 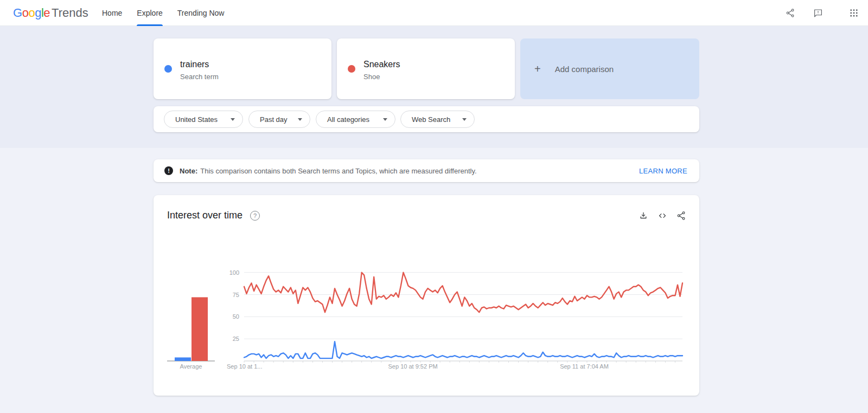 I want to click on term-name: Sneakers, so click(x=382, y=64).